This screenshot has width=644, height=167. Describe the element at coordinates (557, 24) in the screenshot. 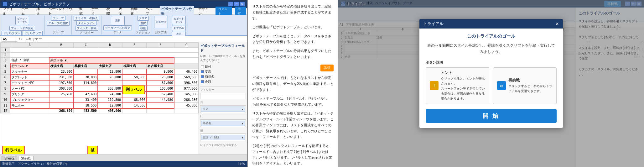

I see `dialog-close-btn: ✕` at that location.